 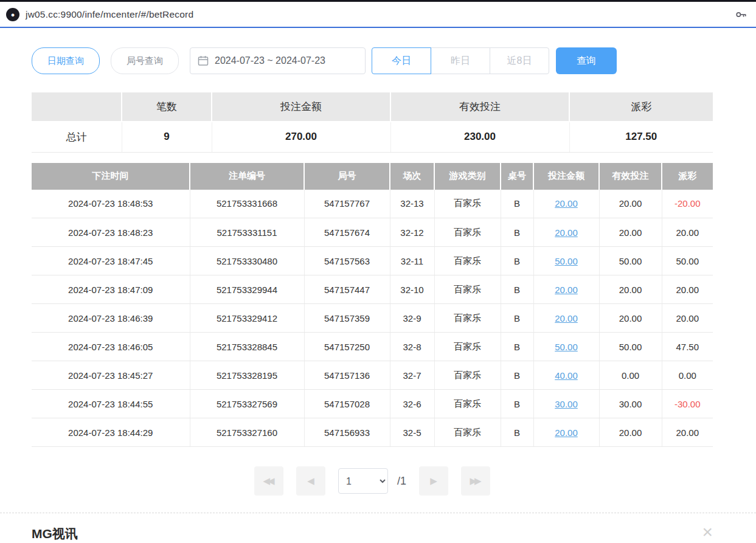 What do you see at coordinates (517, 176) in the screenshot?
I see `header-table-number: 桌号` at bounding box center [517, 176].